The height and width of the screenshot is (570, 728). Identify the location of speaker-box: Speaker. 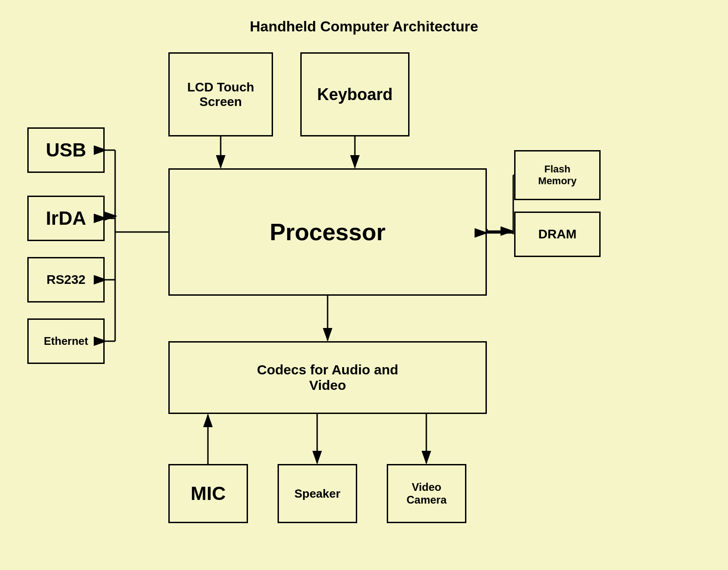
(318, 494).